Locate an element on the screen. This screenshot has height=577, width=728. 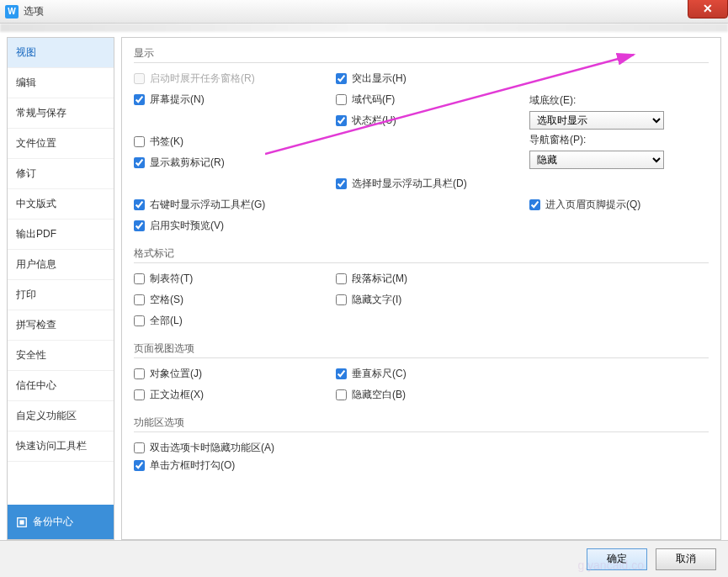
checkbox-option: 隐藏空白(B) is located at coordinates (428, 395).